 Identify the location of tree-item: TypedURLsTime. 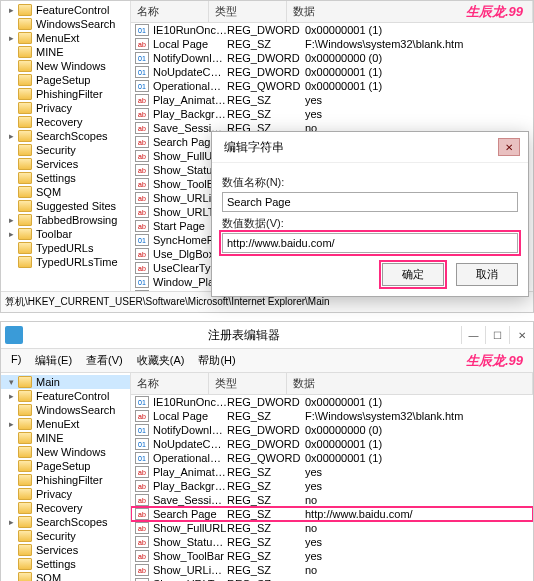
(66, 262).